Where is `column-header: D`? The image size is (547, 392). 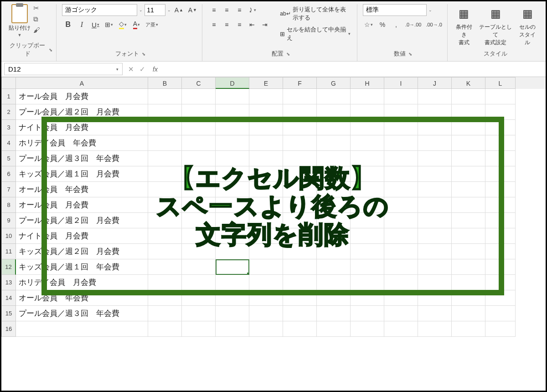
column-header: D is located at coordinates (232, 83).